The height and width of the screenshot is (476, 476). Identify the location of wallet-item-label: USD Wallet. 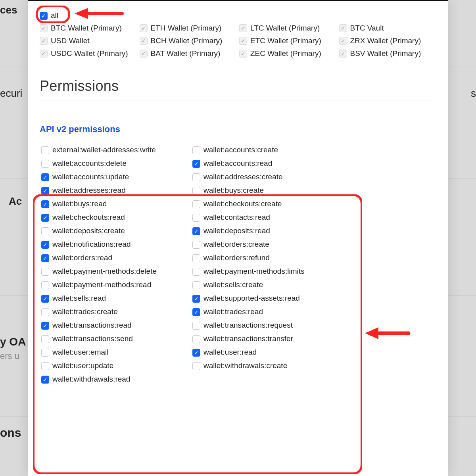
(70, 41).